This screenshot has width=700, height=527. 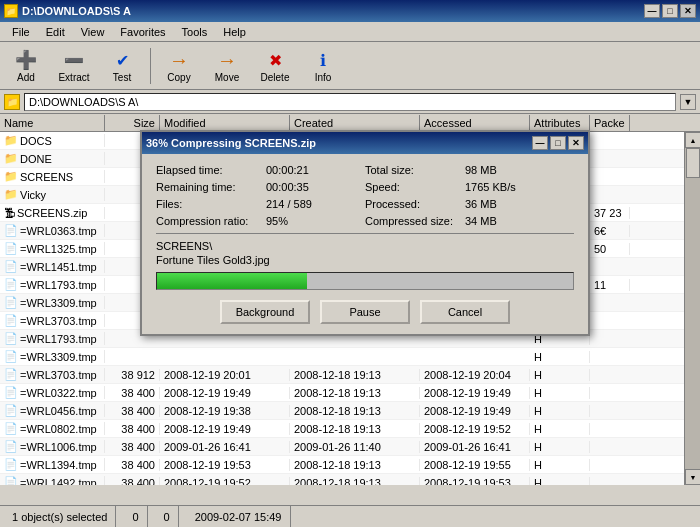 What do you see at coordinates (576, 143) in the screenshot?
I see `dialog-close-button: ✕` at bounding box center [576, 143].